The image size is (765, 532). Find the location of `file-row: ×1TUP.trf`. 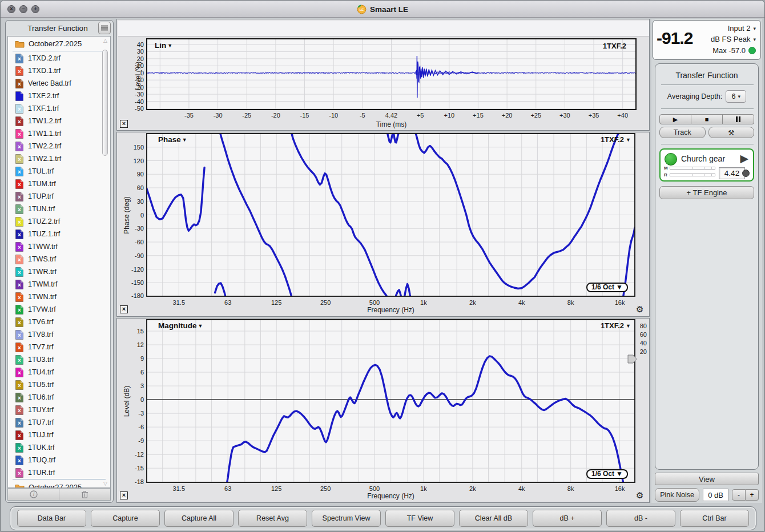

file-row: ×1TUP.trf is located at coordinates (59, 196).